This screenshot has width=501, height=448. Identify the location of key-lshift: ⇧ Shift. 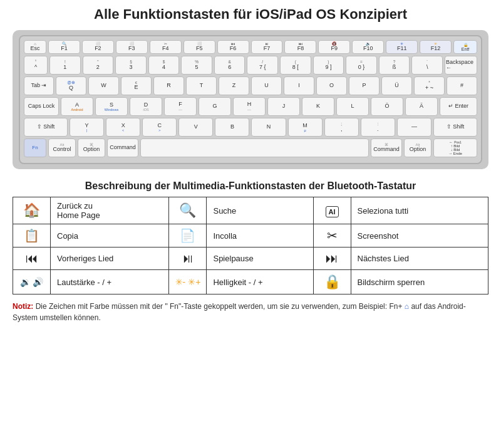
(46, 127).